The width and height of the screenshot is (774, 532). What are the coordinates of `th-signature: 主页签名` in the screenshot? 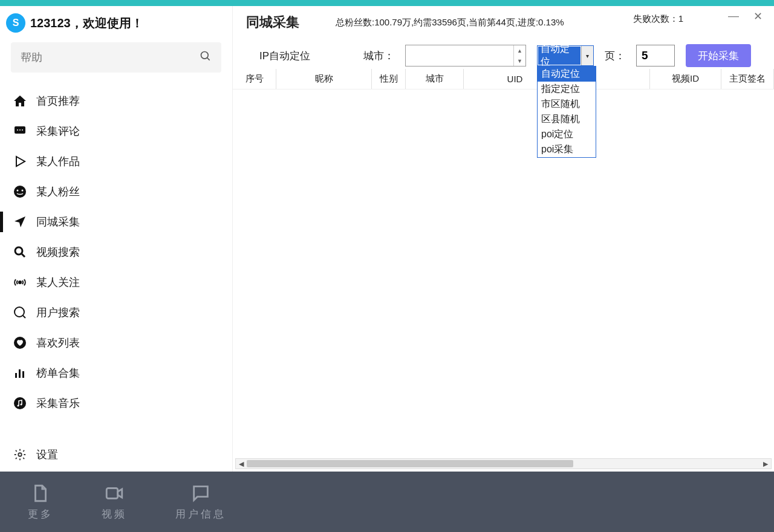 It's located at (747, 79).